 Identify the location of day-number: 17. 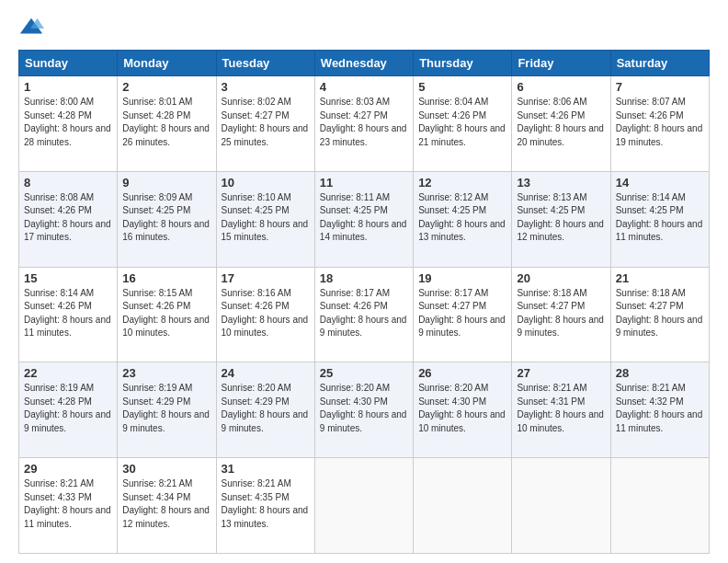
(266, 278).